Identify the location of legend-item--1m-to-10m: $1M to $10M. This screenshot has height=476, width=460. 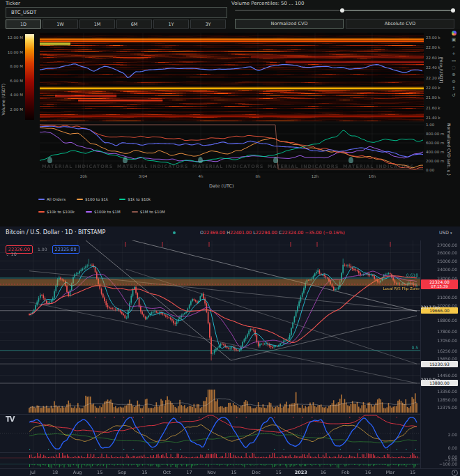
(148, 212).